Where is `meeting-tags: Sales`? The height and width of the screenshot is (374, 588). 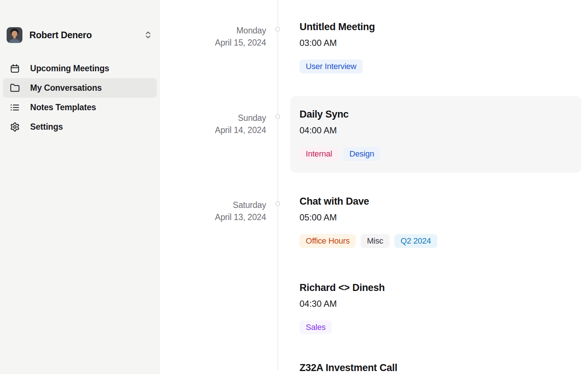
meeting-tags: Sales is located at coordinates (316, 327).